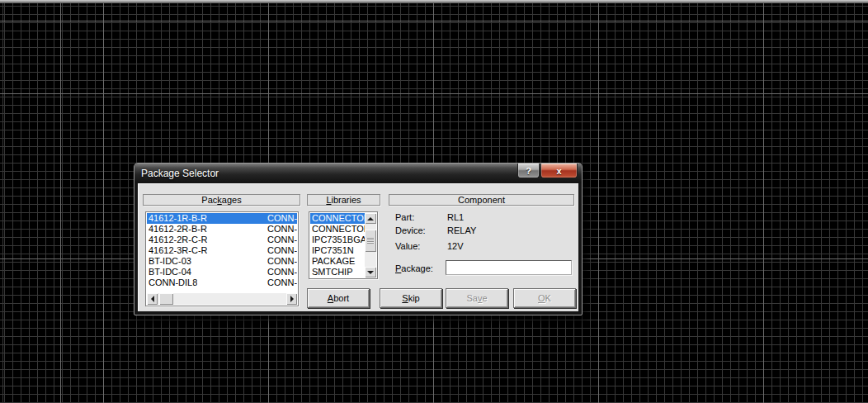  Describe the element at coordinates (528, 171) in the screenshot. I see `help-button: ?` at that location.